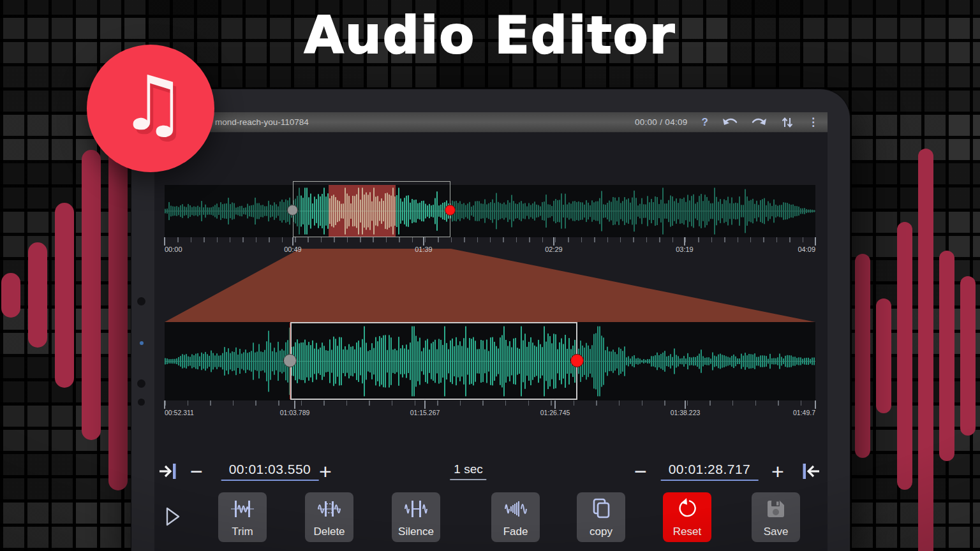 This screenshot has width=980, height=551. What do you see at coordinates (709, 471) in the screenshot?
I see `end-time-field: 00:01:28.717` at bounding box center [709, 471].